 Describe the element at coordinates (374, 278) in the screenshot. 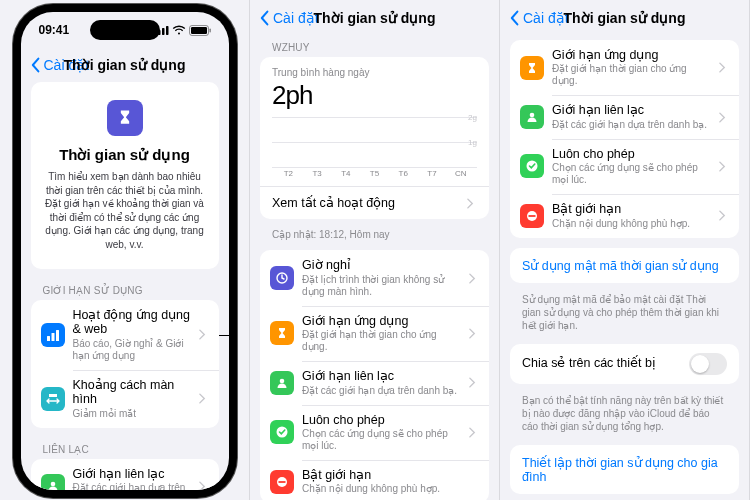

I see `row-downtime: Giờ nghỉĐặt lịch trình thời gian không s…` at that location.